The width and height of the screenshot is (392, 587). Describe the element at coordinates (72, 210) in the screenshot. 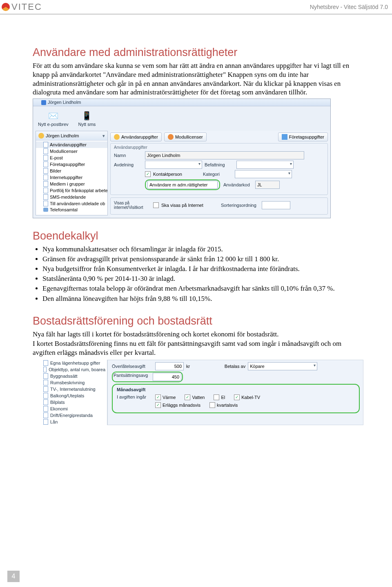

I see `nav-item: Telefonsamtal` at that location.